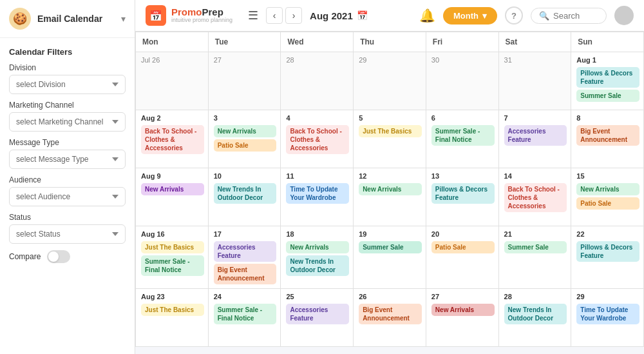 This screenshot has width=644, height=354. I want to click on search-icon: 🔍, so click(544, 15).